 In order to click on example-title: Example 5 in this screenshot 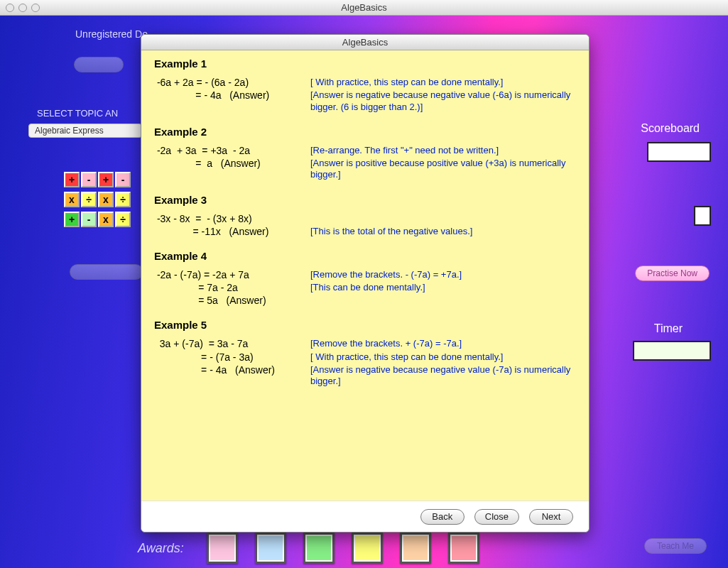, I will do `click(365, 325)`.